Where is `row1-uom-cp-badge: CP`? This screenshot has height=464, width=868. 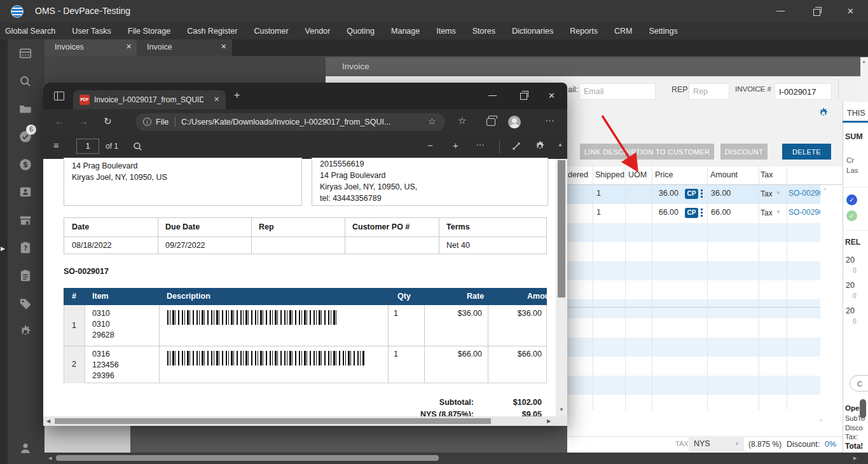 row1-uom-cp-badge: CP is located at coordinates (692, 194).